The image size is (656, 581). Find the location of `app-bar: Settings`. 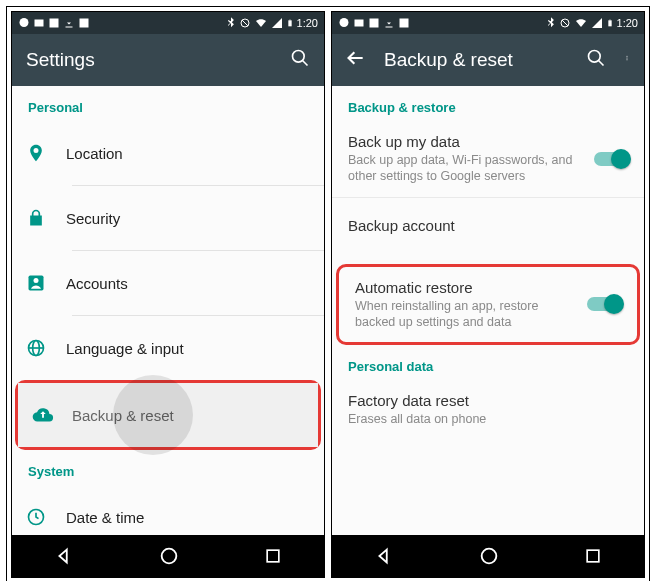

app-bar: Settings is located at coordinates (168, 60).